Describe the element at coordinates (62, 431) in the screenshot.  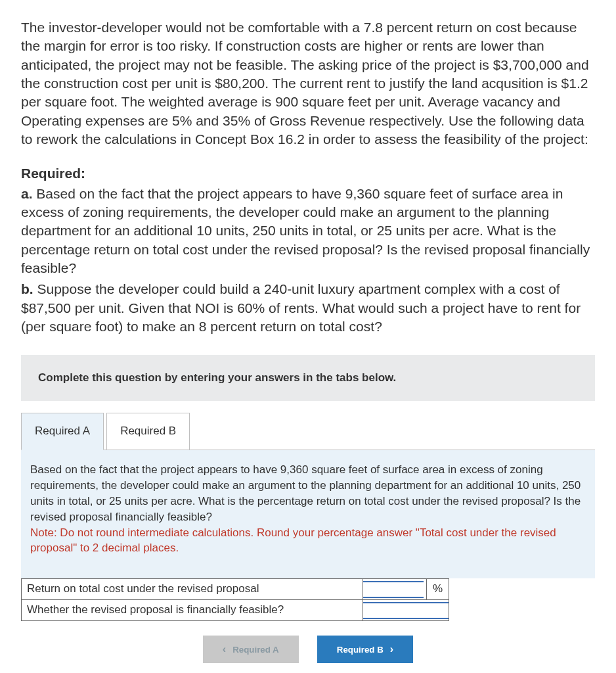
I see `tab-a-label: Required A` at that location.